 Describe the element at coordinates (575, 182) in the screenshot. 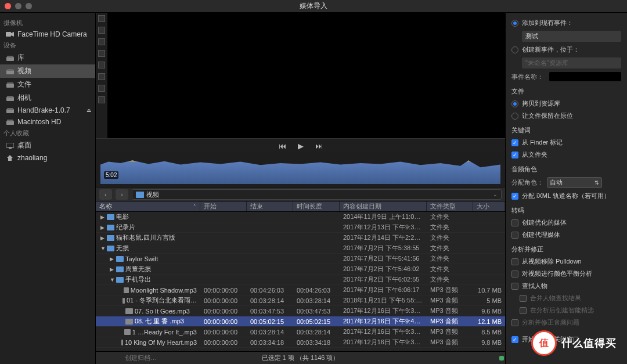

I see `role-select: 自动⇅` at that location.